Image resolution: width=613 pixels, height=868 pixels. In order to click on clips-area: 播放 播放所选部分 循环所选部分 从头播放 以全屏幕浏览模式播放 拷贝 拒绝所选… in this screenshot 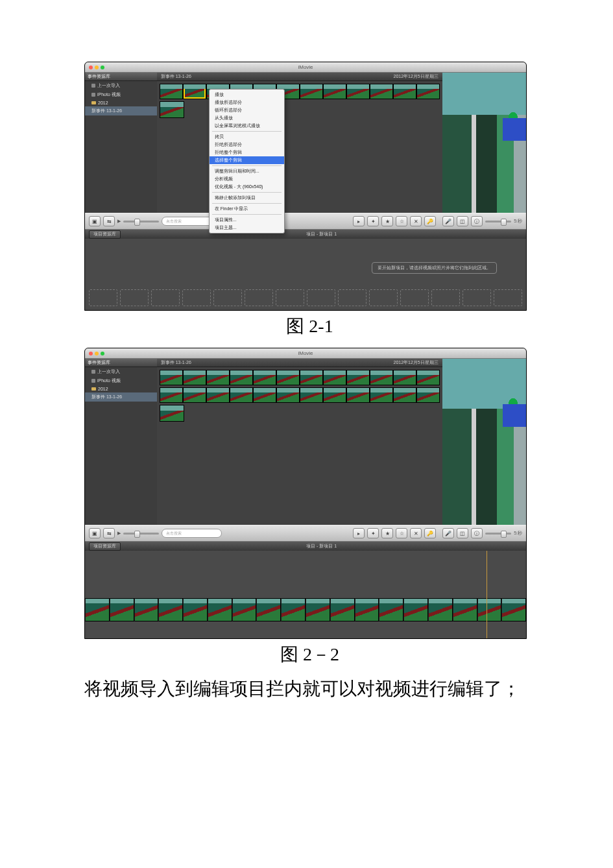, I will do `click(300, 147)`.